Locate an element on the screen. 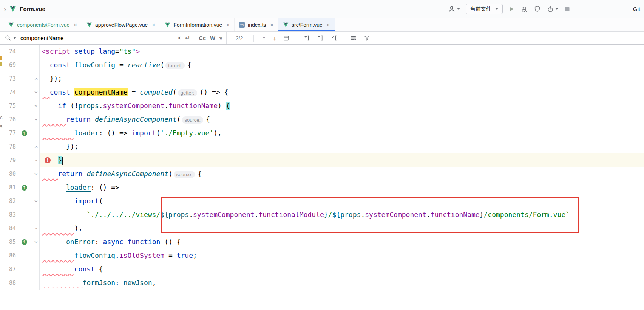 The width and height of the screenshot is (644, 310). tab-forminformation-vue: FormInformation.vue × is located at coordinates (197, 25).